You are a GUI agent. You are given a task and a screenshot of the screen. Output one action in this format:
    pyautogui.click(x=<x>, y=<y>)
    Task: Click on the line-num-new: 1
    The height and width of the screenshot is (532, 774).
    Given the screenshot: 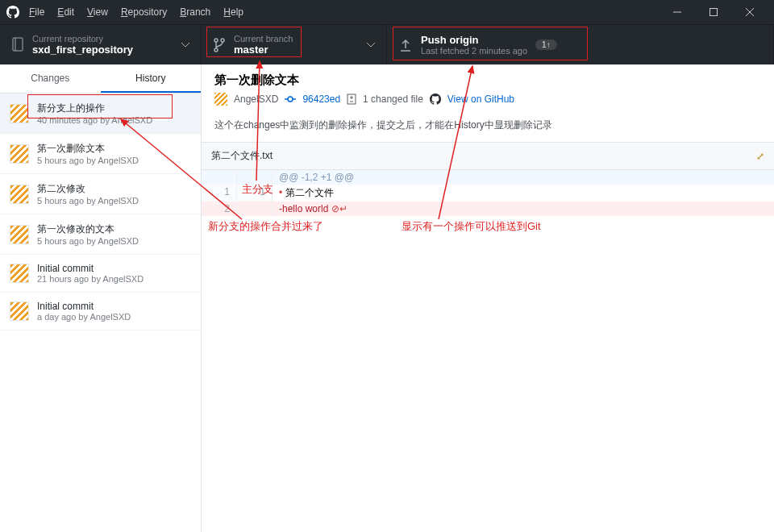 What is the action you would take?
    pyautogui.click(x=255, y=193)
    